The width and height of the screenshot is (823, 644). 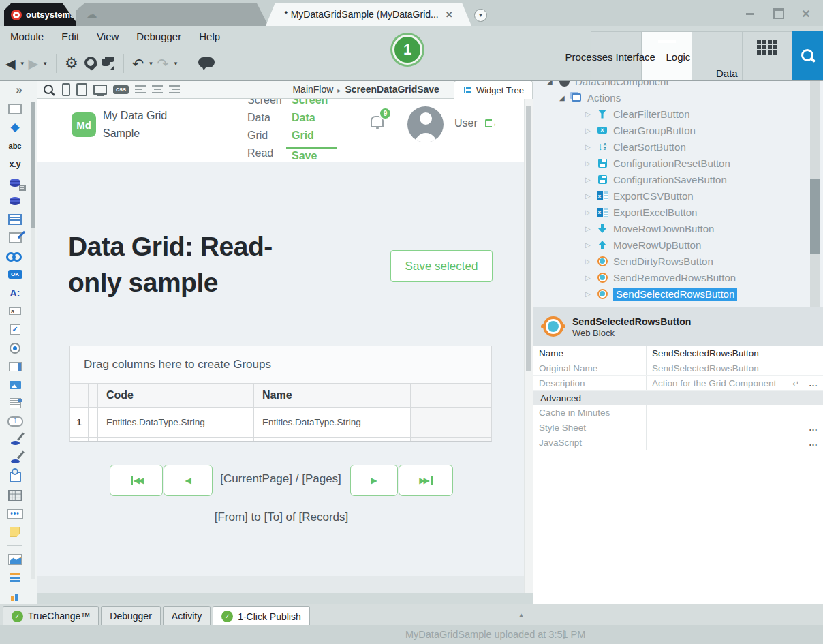 I want to click on bottom-tab-truechange™: TrueChange™, so click(x=50, y=616).